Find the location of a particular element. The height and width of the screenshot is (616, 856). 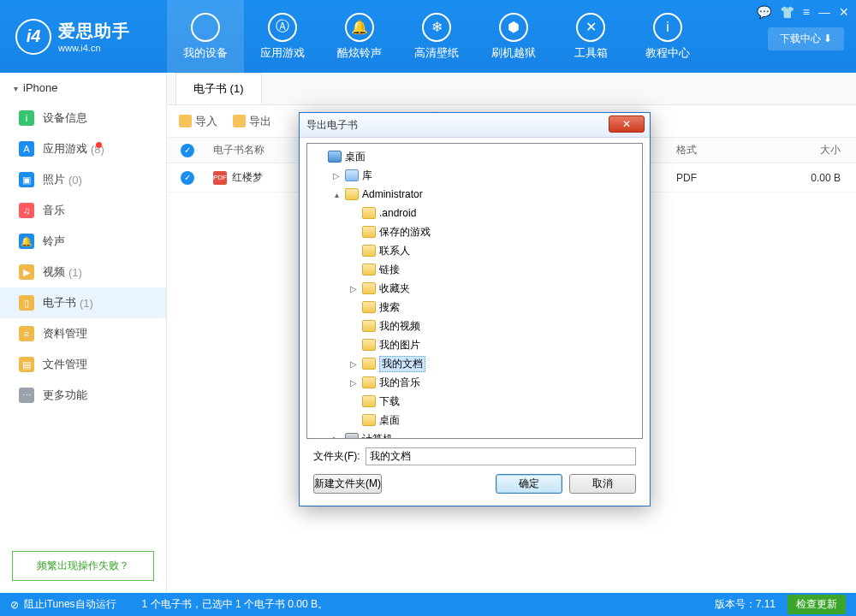

ok-button: 确定 is located at coordinates (529, 484).